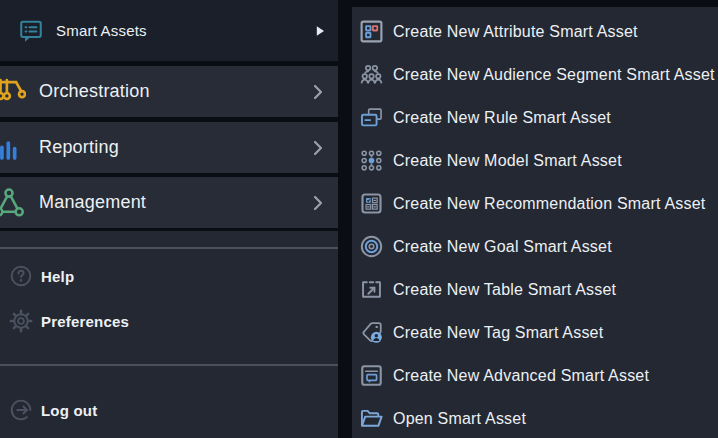 The image size is (718, 438). I want to click on menu-item-label: Create New Table Smart Asset, so click(504, 290).